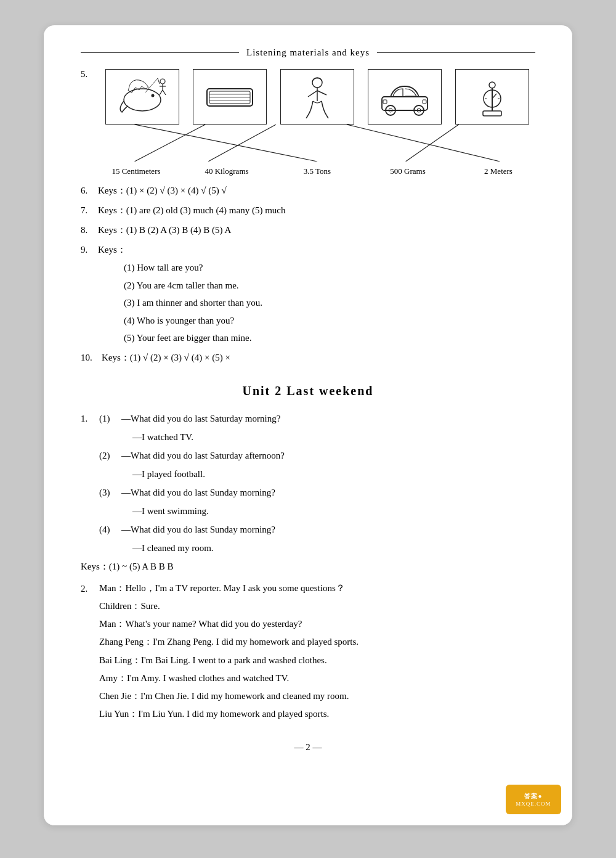  Describe the element at coordinates (192, 419) in the screenshot. I see `item1-sub1-q: (1)—What did you do last Saturday mornin…` at that location.